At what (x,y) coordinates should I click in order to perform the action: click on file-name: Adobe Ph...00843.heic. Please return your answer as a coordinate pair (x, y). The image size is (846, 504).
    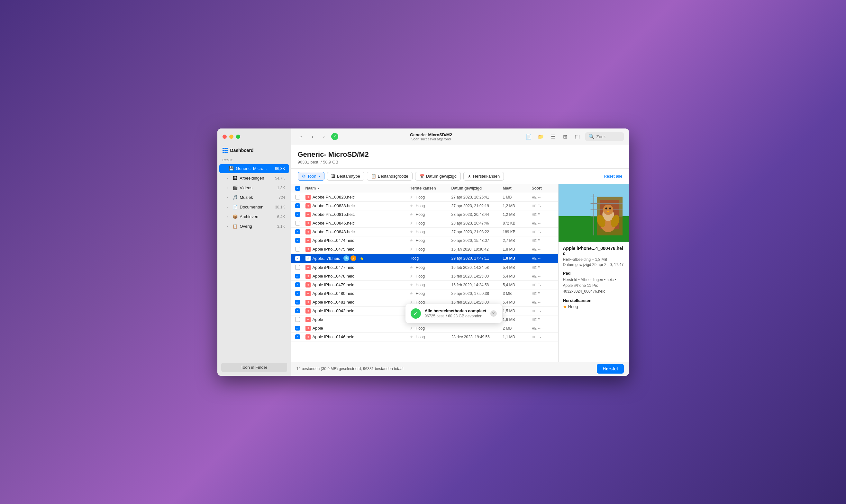
    Looking at the image, I should click on (334, 232).